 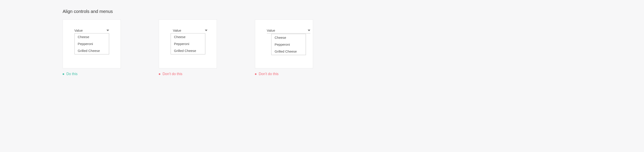 What do you see at coordinates (188, 48) in the screenshot?
I see `example-dont-offset: Value Cheese Pepperoni Grilled Cheese Do…` at bounding box center [188, 48].